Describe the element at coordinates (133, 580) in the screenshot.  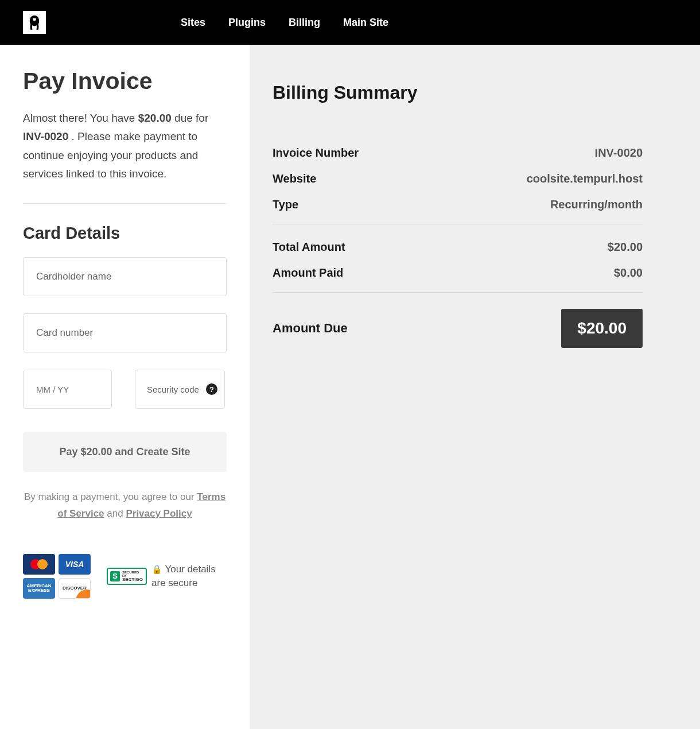
I see `sectigo-label: SECTIGO` at that location.